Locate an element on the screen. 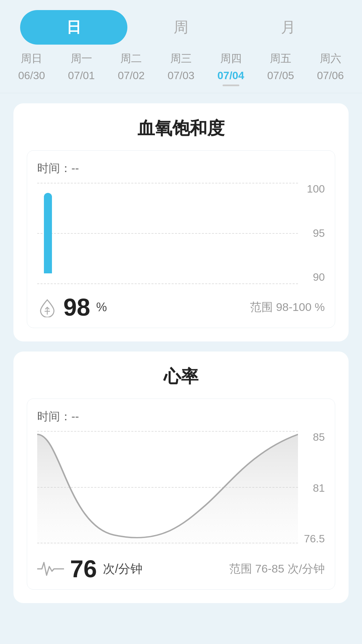  spo2-time-label: 时间：-- is located at coordinates (181, 168).